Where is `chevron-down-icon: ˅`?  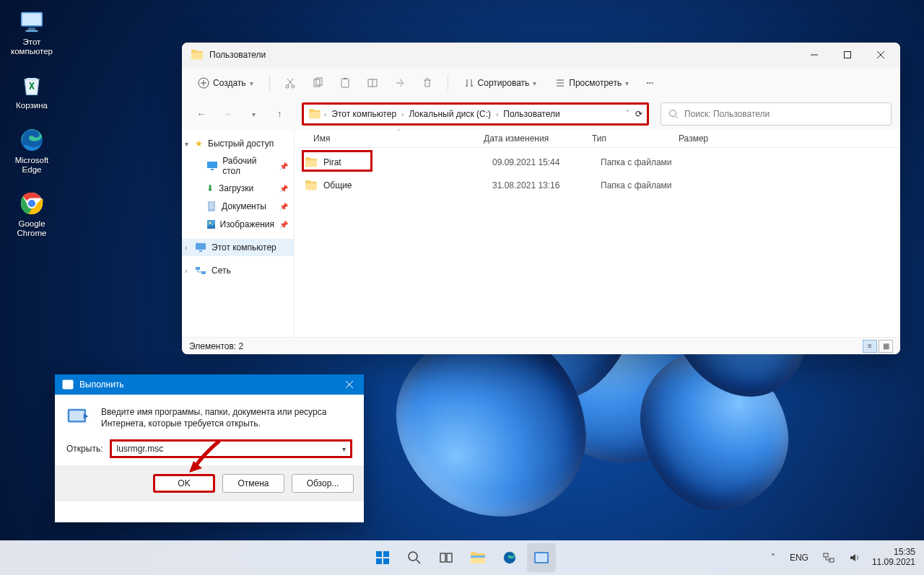
chevron-down-icon: ˅ is located at coordinates (628, 114).